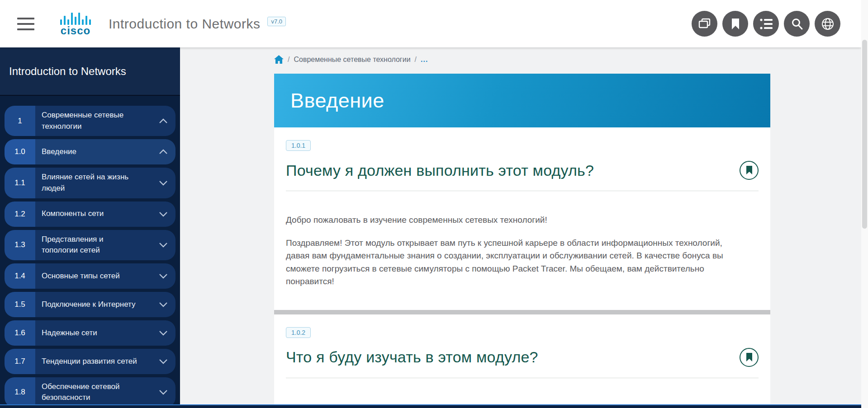 The image size is (868, 408). What do you see at coordinates (522, 100) in the screenshot?
I see `module-banner: Введение` at bounding box center [522, 100].